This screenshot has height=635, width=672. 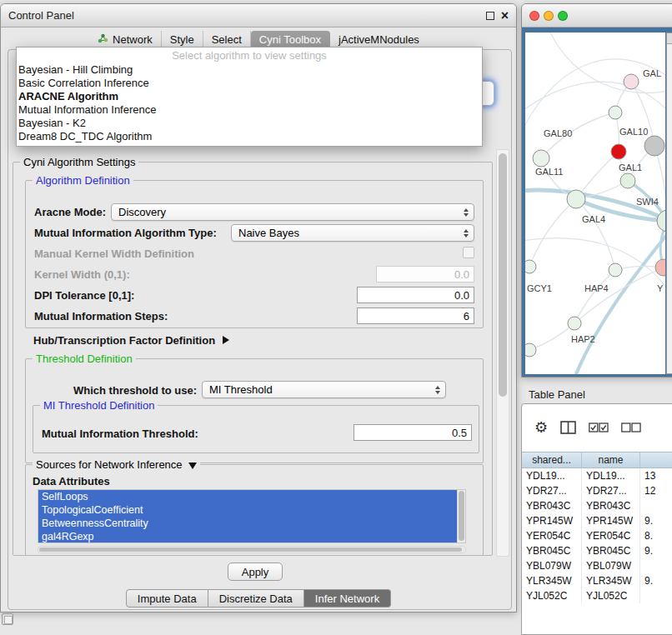 I want to click on bottom-tab-infer-network: Infer Network, so click(x=348, y=598).